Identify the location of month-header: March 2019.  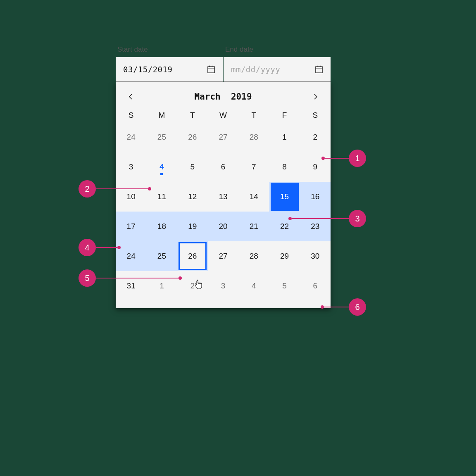
(223, 98).